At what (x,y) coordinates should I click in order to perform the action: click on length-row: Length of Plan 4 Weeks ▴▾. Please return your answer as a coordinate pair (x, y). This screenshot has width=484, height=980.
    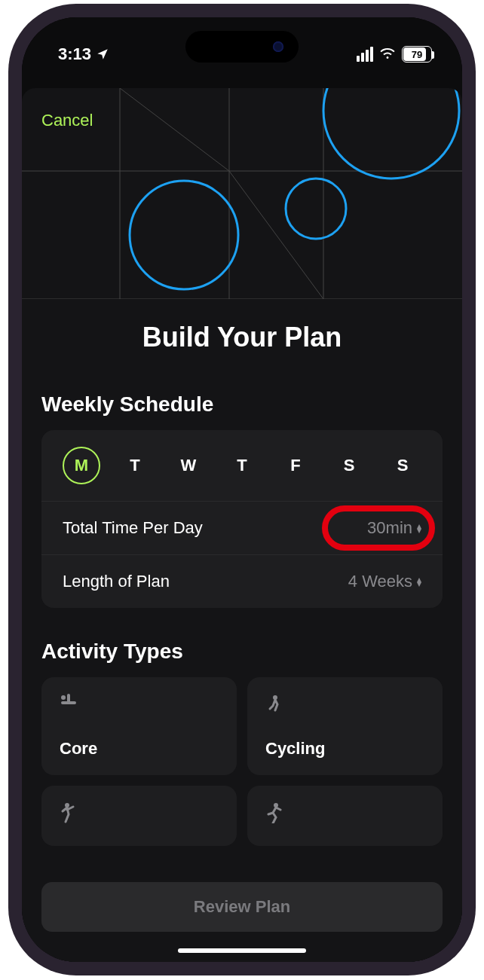
    Looking at the image, I should click on (242, 582).